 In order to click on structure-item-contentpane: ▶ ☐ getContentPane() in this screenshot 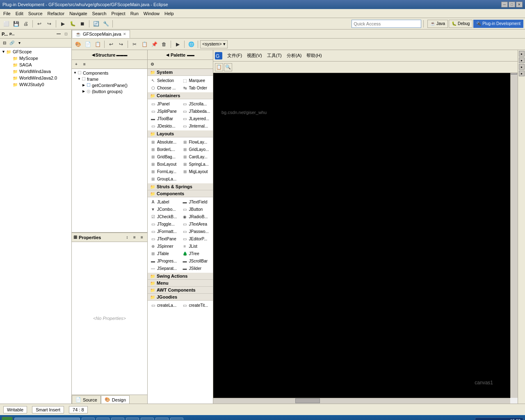, I will do `click(110, 85)`.